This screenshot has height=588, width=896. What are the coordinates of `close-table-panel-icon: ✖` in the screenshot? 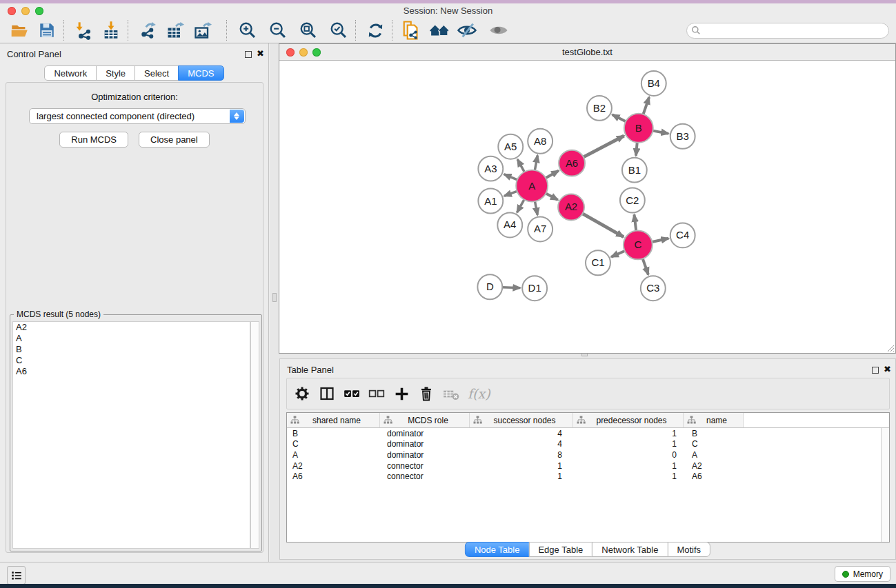 It's located at (887, 369).